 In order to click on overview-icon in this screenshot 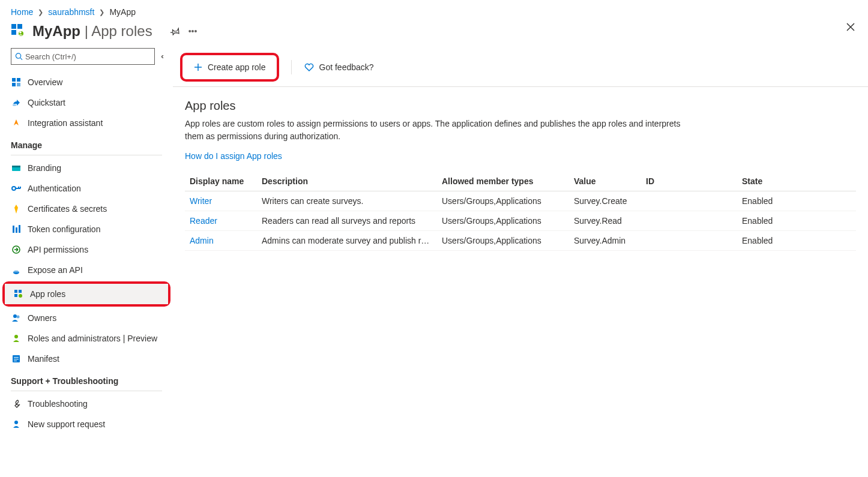, I will do `click(16, 82)`.